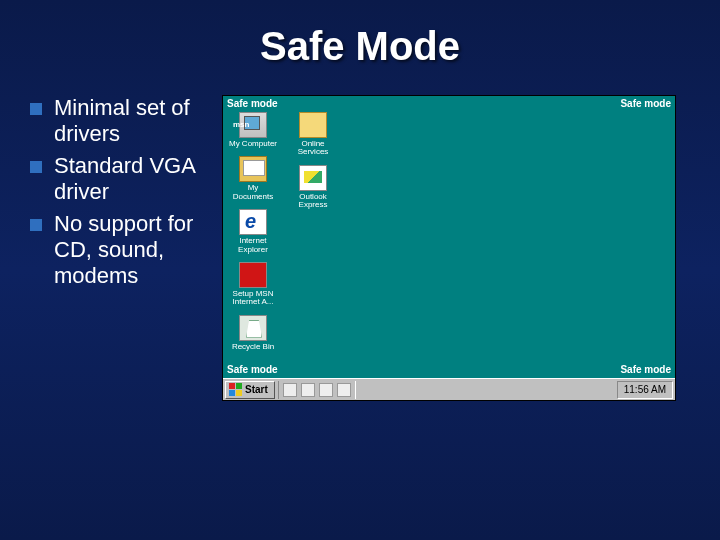  Describe the element at coordinates (313, 178) in the screenshot. I see `outlook-icon` at that location.